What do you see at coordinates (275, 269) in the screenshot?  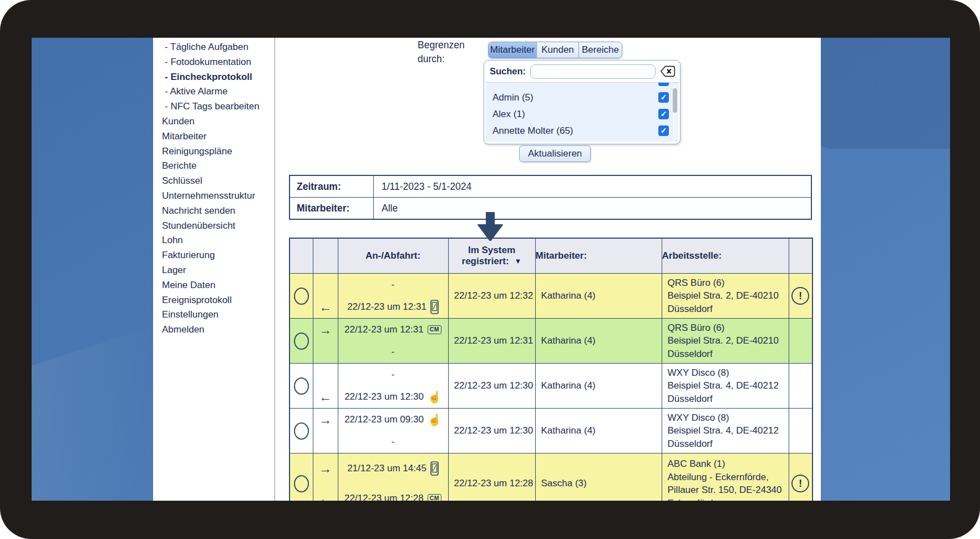 I see `sidebar-divider` at bounding box center [275, 269].